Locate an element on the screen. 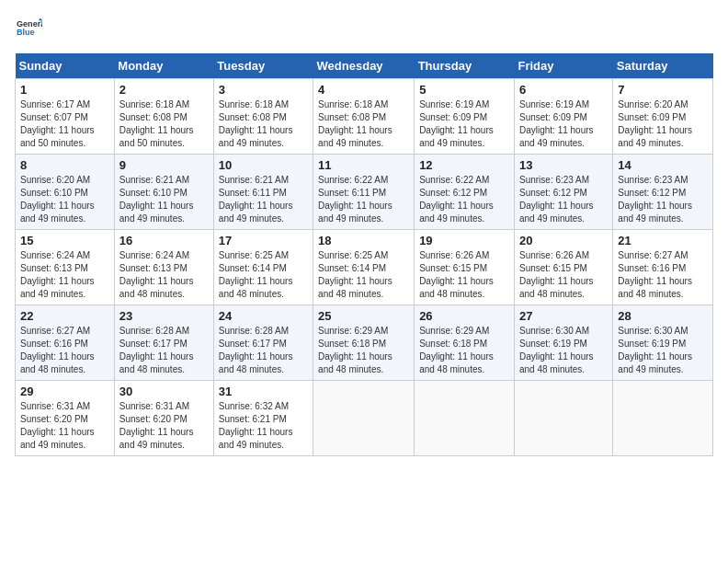 The height and width of the screenshot is (563, 728). calendar-cell: 7Sunrise: 6:20 AM Sunset: 6:09 PM Daylig… is located at coordinates (664, 117).